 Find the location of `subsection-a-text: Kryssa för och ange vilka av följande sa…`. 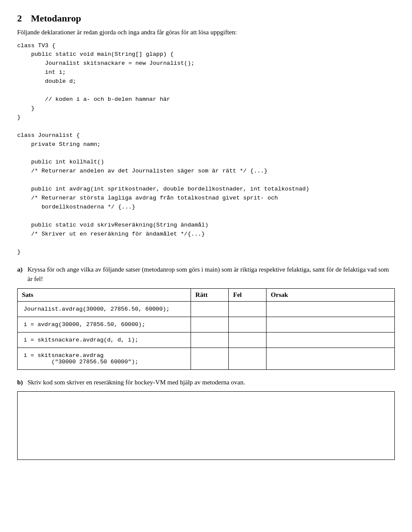

subsection-a-text: Kryssa för och ange vilka av följande sa… is located at coordinates (211, 275).